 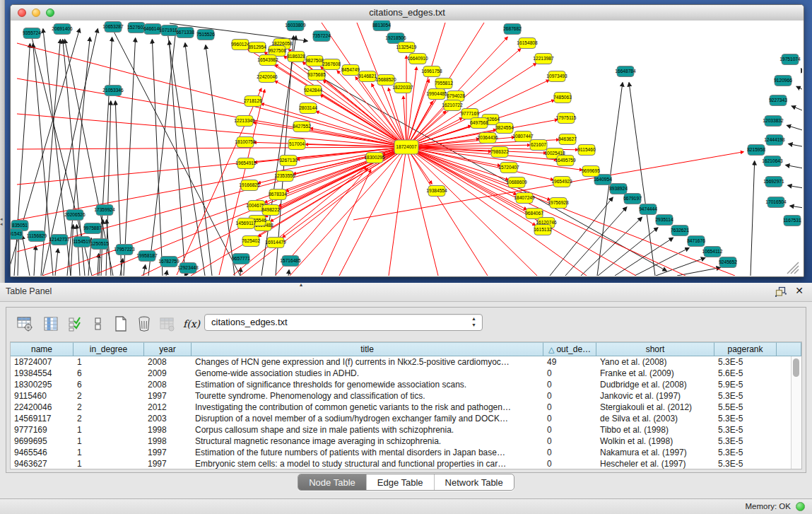 What do you see at coordinates (1, 221) in the screenshot?
I see `splitter-collapse-arrows-icon: ◂◂` at bounding box center [1, 221].